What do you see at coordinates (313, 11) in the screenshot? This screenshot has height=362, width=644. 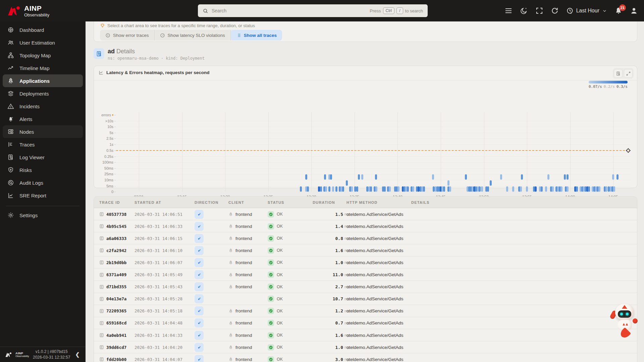 I see `search-bar: Press Ctrl / to search` at bounding box center [313, 11].